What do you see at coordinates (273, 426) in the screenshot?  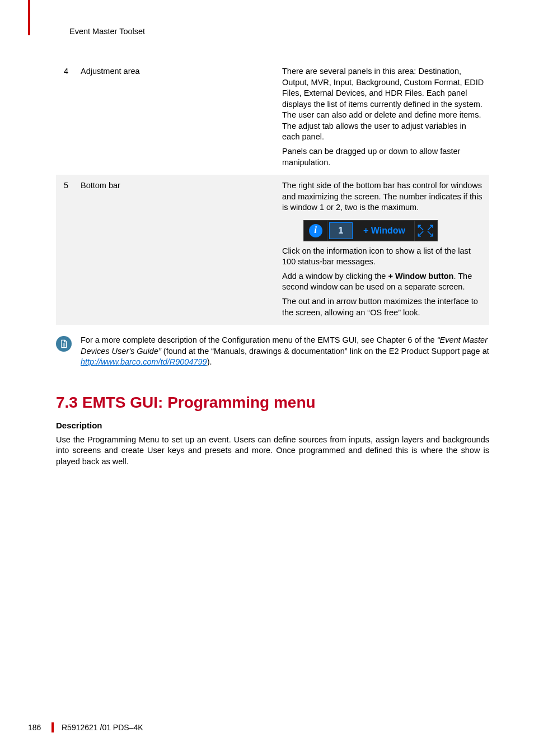 I see `section-subheading: Description` at bounding box center [273, 426].